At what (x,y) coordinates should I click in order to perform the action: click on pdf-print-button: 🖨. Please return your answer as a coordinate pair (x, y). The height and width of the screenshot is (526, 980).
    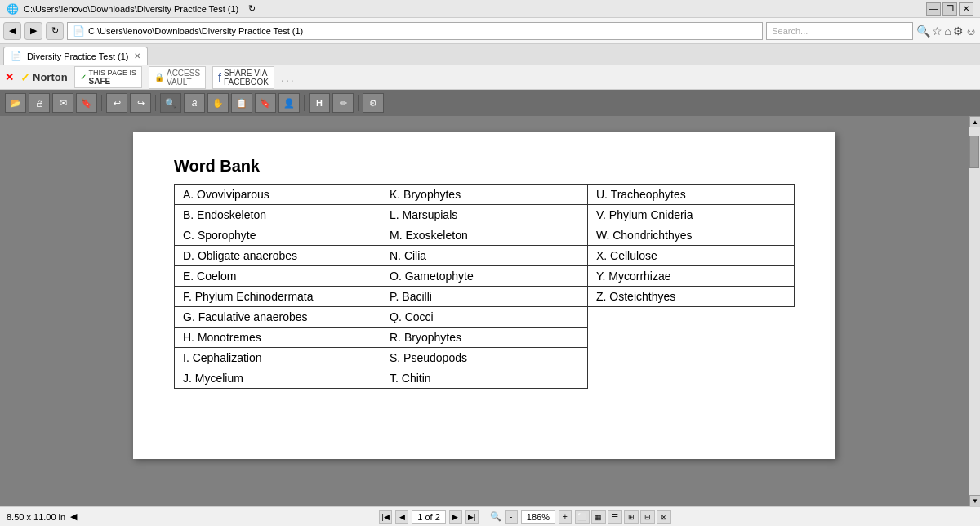
    Looking at the image, I should click on (39, 103).